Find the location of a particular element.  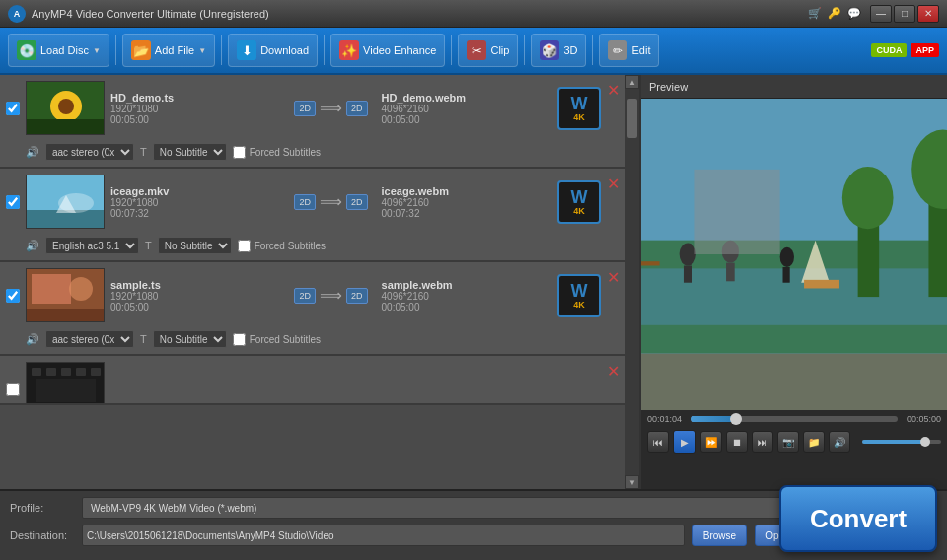

item1-checkbox is located at coordinates (13, 108).